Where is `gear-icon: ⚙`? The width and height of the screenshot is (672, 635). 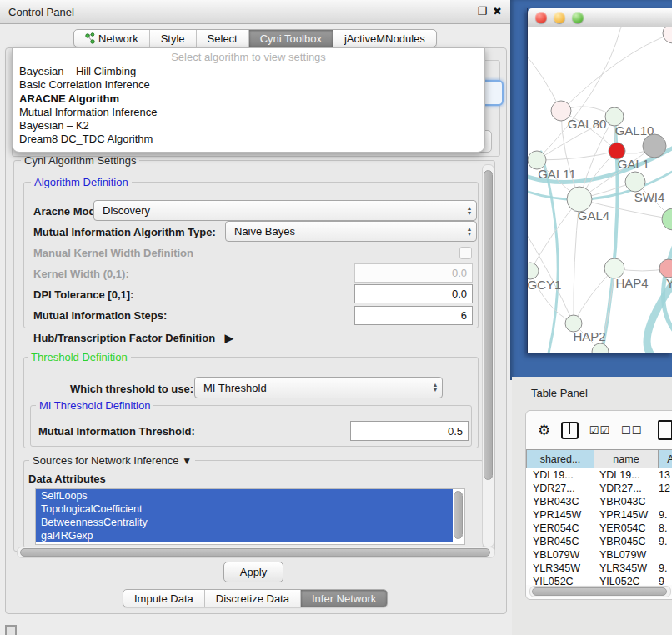
gear-icon: ⚙ is located at coordinates (544, 430).